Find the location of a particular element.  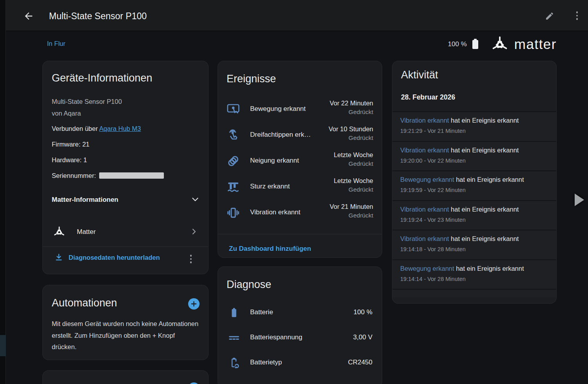

add-to-dashboard-button: Zu Dashboard hinzufügen is located at coordinates (270, 248).